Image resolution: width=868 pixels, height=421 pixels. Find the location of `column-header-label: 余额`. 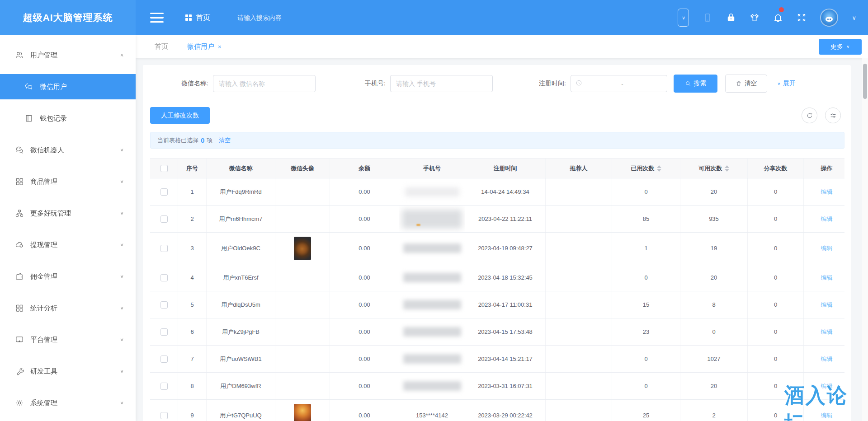

column-header-label: 余额 is located at coordinates (364, 168).